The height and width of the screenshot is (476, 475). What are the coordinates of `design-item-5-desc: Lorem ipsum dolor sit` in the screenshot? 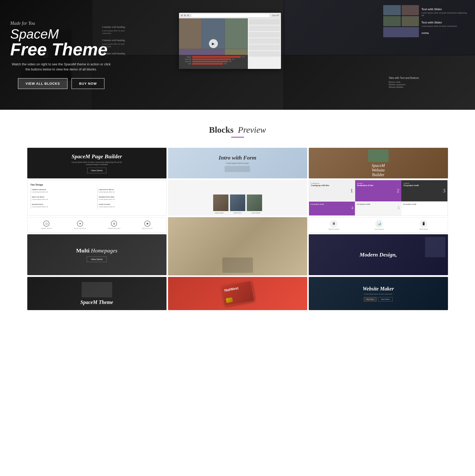 It's located at (40, 207).